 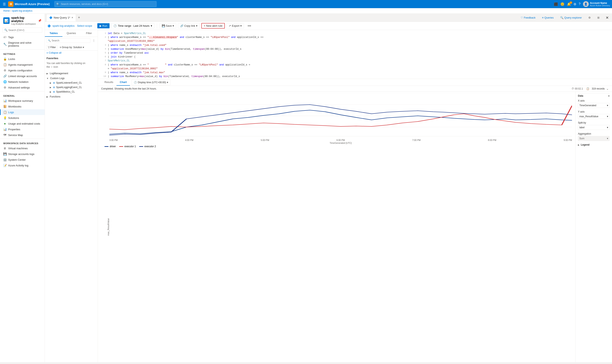 What do you see at coordinates (40, 21) in the screenshot?
I see `pin-icon: 📌` at bounding box center [40, 21].